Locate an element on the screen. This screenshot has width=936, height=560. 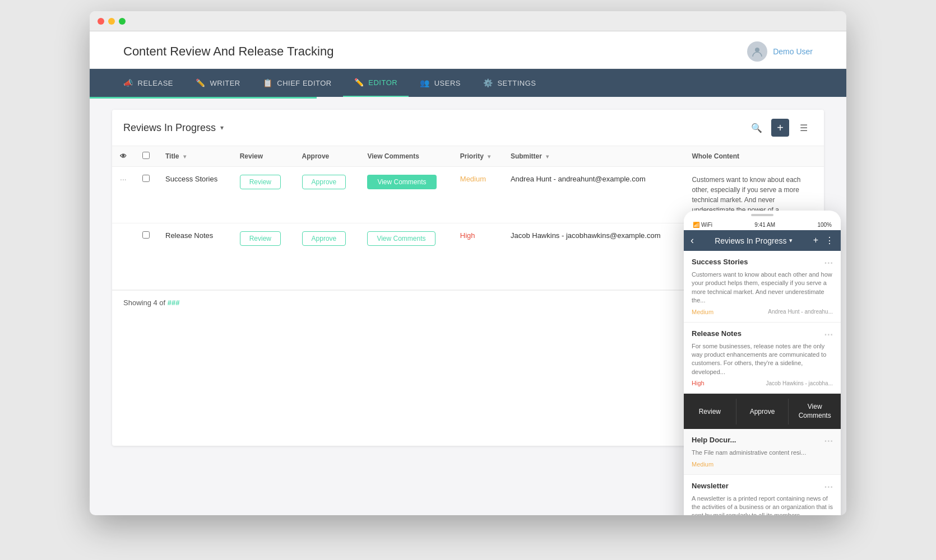
nav-item-chief-editor: 📋 CHIEF EDITOR is located at coordinates (297, 83).